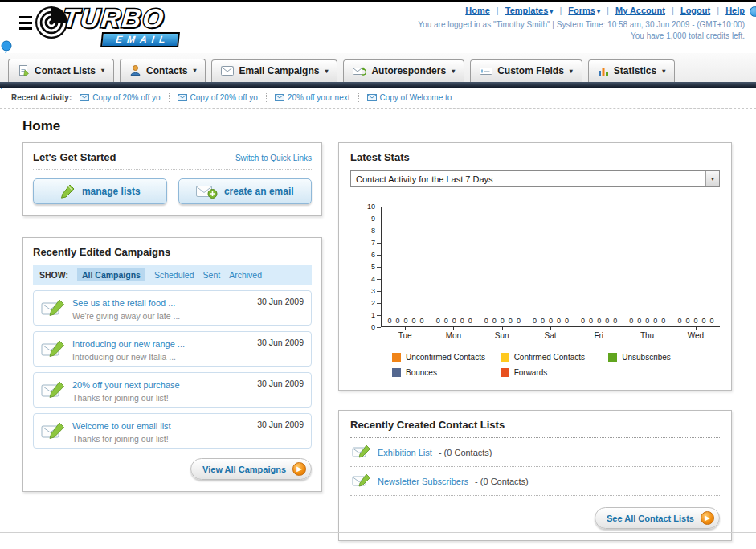  Describe the element at coordinates (414, 98) in the screenshot. I see `recent-activity-item: Copy of Welcome to` at that location.